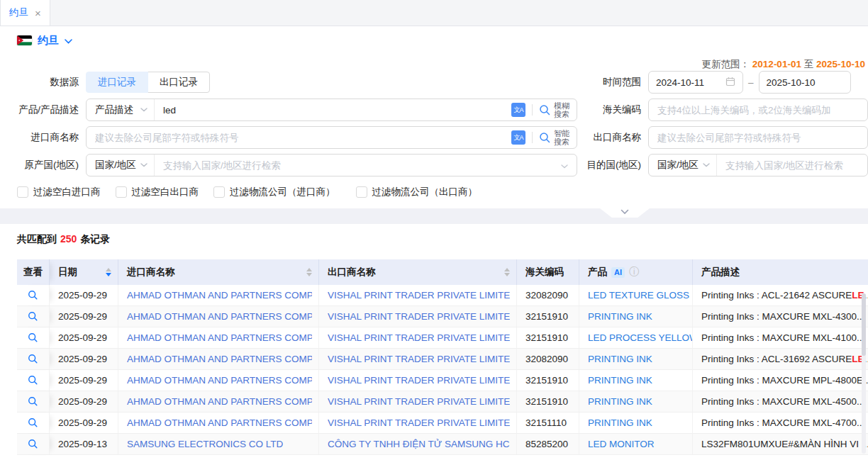 Image resolution: width=868 pixels, height=460 pixels. I want to click on summary-prefix: 共匹配到, so click(37, 239).